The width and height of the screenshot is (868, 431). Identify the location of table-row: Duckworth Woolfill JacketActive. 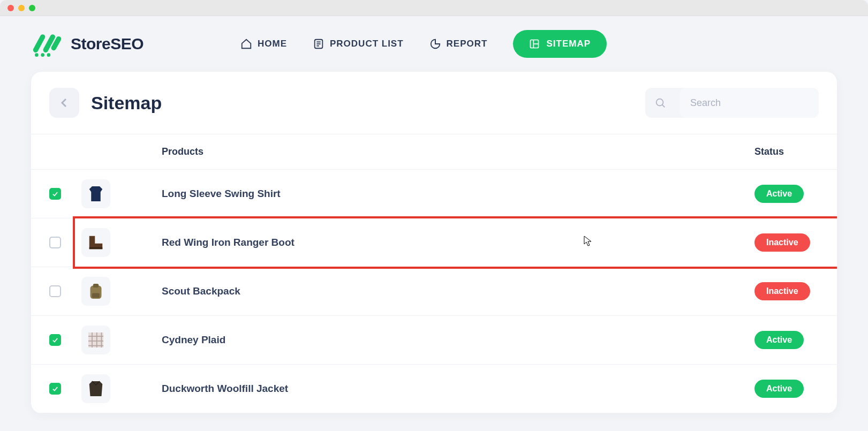
(434, 389).